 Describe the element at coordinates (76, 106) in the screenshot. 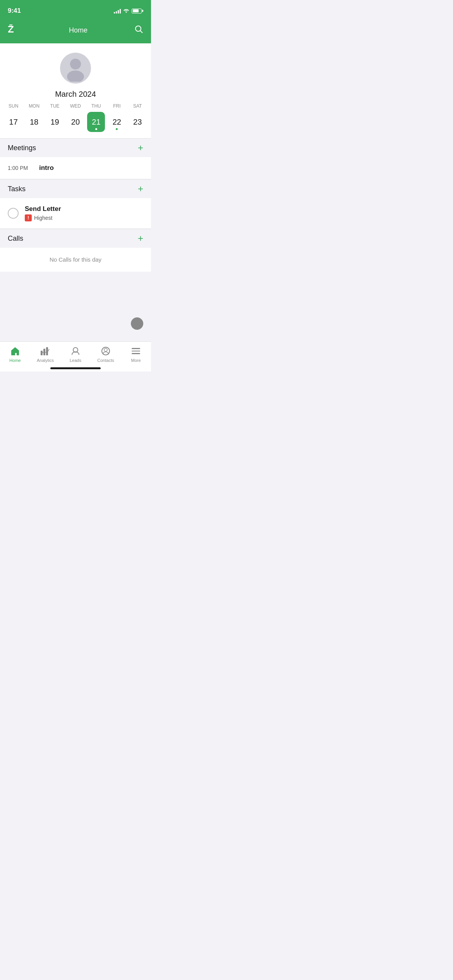

I see `day-label-wed: WED` at that location.